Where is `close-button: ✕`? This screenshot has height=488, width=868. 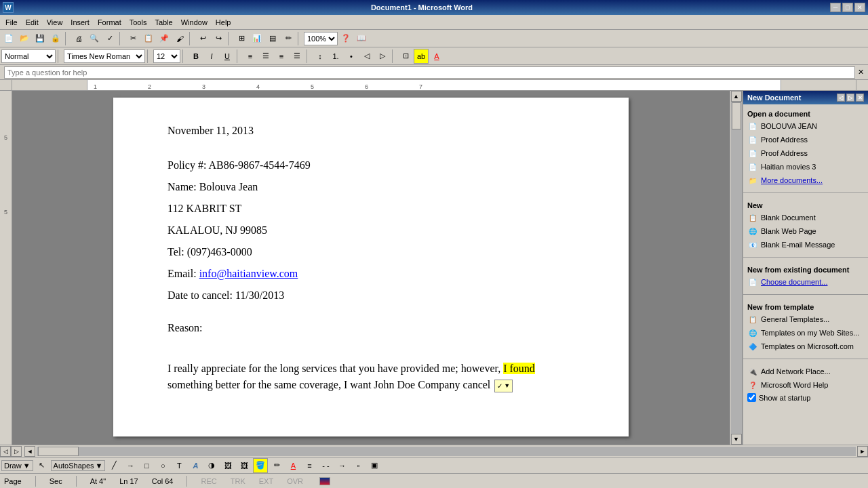 close-button: ✕ is located at coordinates (860, 7).